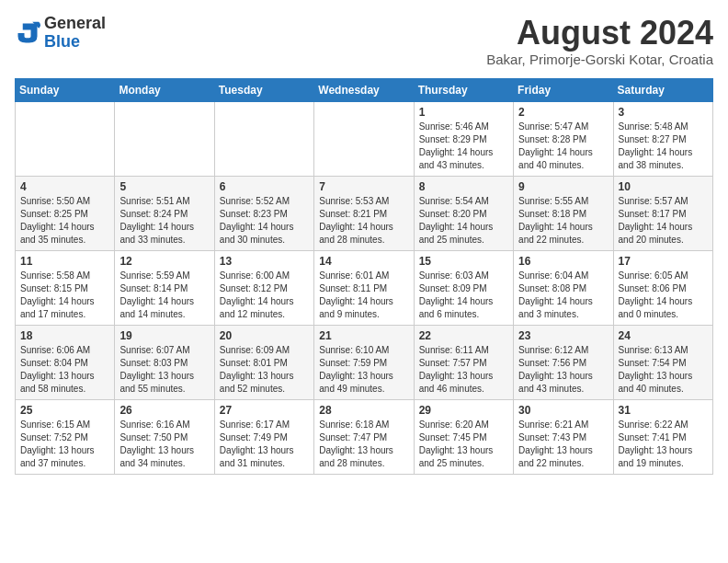 This screenshot has height=563, width=728. What do you see at coordinates (63, 41) in the screenshot?
I see `logo-blue: Blue` at bounding box center [63, 41].